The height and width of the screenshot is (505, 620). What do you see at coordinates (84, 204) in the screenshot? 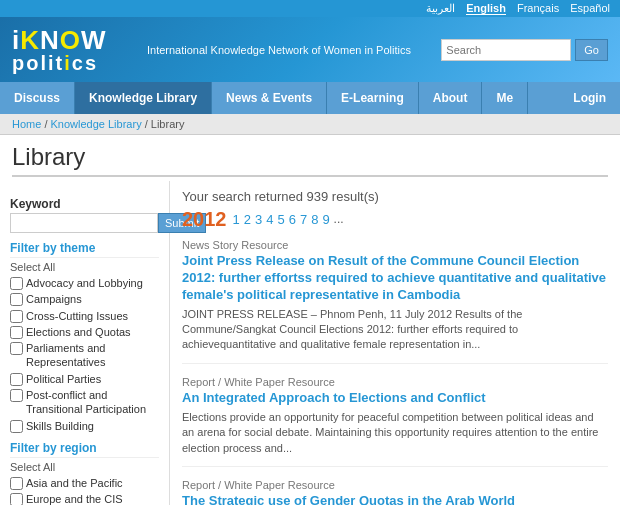
I see `keyword-label: Keyword` at bounding box center [84, 204].